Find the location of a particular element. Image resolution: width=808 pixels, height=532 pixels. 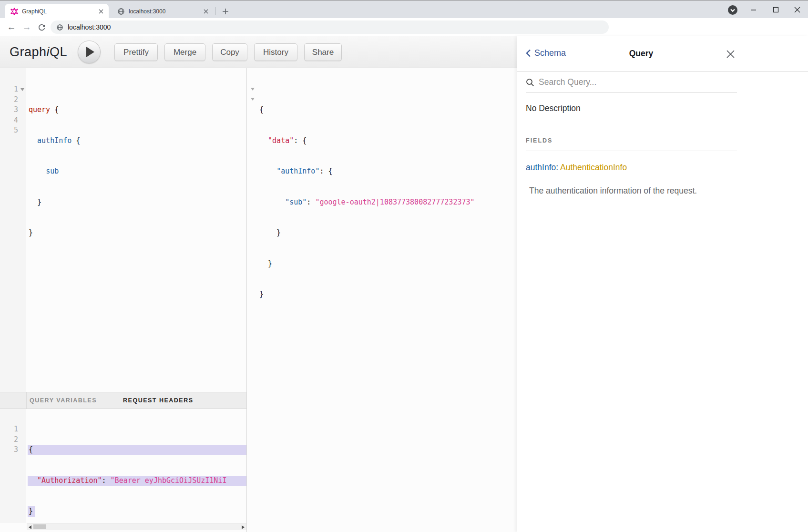

fields-divider is located at coordinates (631, 151).